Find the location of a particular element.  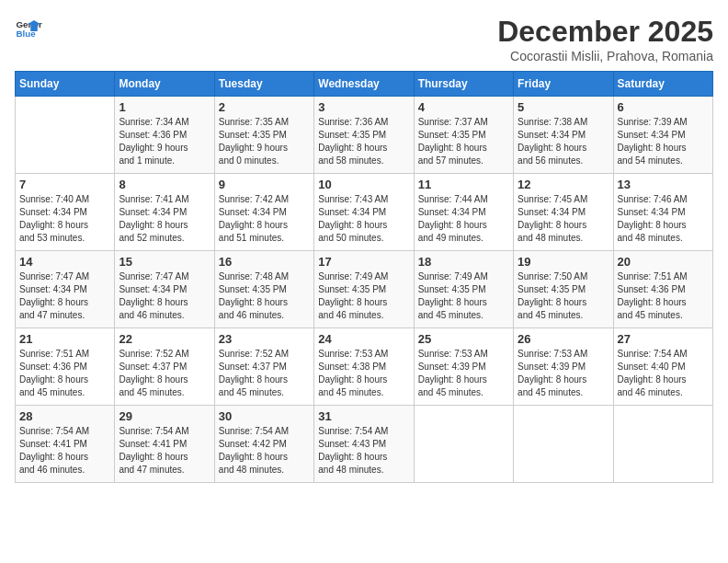

day-number: 4 is located at coordinates (463, 107).